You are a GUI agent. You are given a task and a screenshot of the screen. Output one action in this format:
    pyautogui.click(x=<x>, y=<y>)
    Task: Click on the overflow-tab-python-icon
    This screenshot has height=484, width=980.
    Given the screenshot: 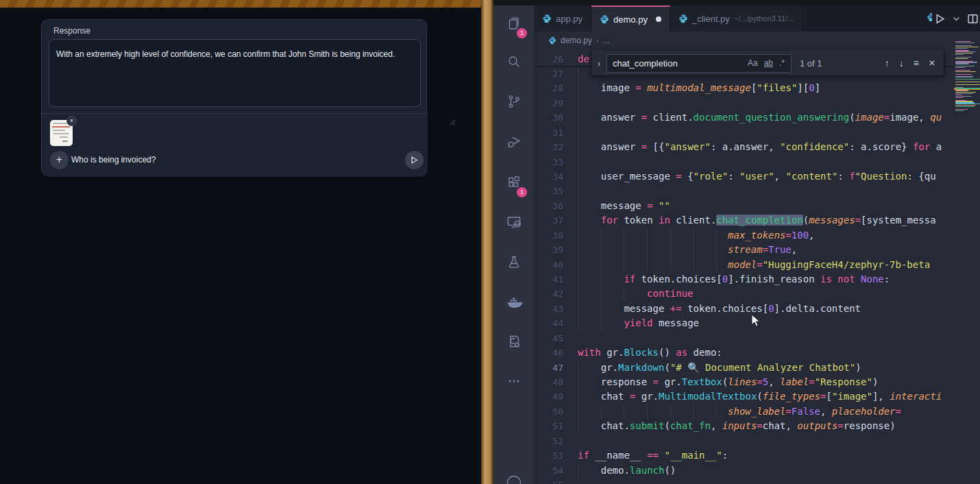 What is the action you would take?
    pyautogui.click(x=929, y=19)
    